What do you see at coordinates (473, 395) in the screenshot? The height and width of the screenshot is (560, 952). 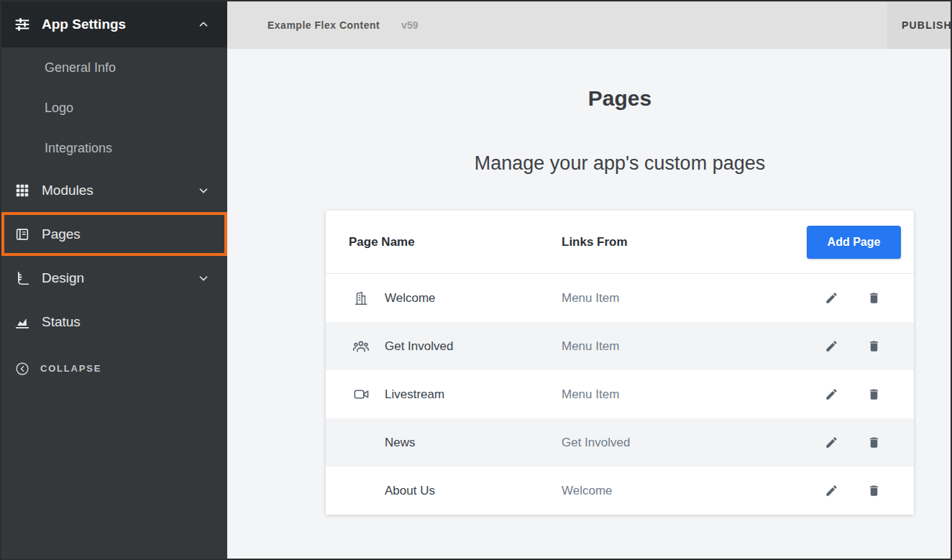 I see `page-name: Livestream` at bounding box center [473, 395].